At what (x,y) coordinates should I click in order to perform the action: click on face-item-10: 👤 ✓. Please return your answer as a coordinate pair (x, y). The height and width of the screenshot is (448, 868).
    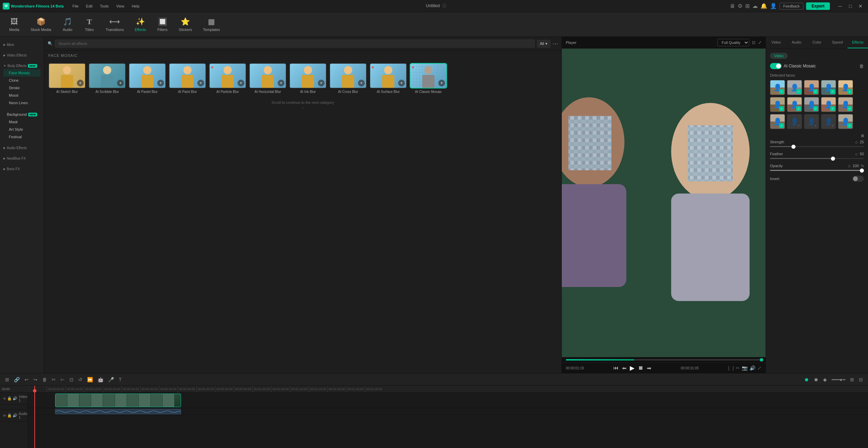
    Looking at the image, I should click on (846, 105).